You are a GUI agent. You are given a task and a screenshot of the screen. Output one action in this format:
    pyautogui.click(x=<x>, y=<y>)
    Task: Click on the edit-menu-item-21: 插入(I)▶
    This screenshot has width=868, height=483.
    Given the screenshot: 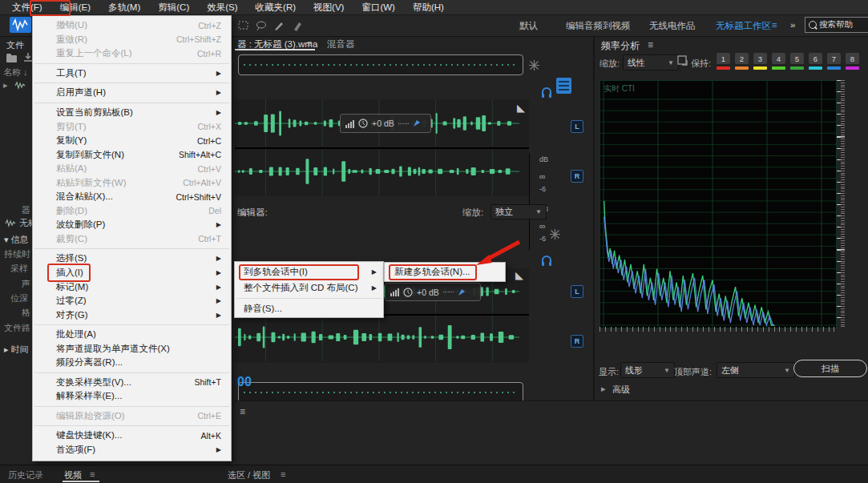 What is the action you would take?
    pyautogui.click(x=131, y=273)
    